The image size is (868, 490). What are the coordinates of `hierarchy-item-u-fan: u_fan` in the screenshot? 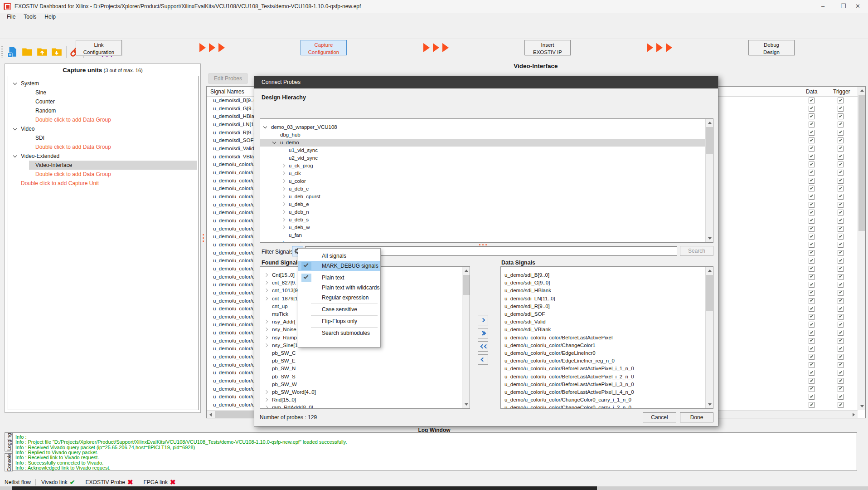 It's located at (487, 235).